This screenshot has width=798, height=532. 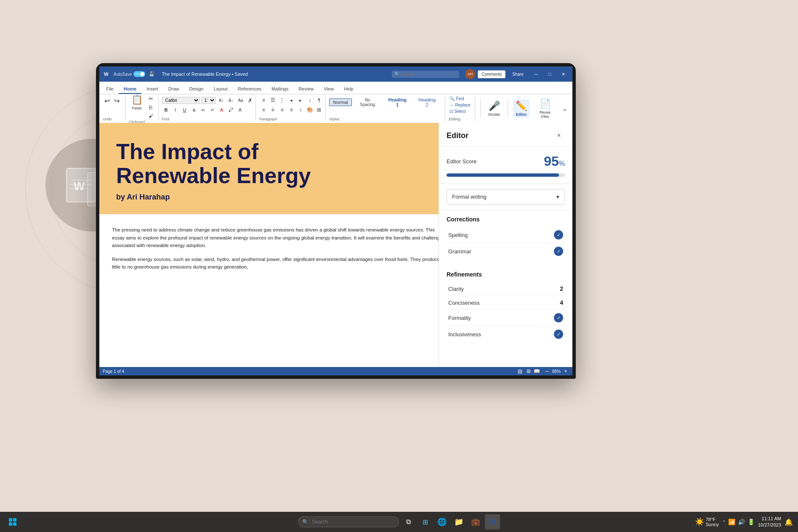 What do you see at coordinates (107, 101) in the screenshot?
I see `undo-button: ↩` at bounding box center [107, 101].